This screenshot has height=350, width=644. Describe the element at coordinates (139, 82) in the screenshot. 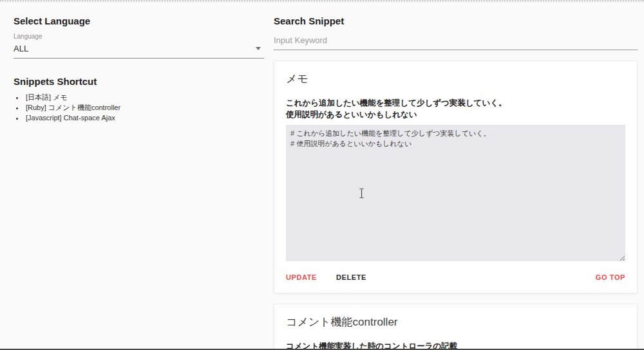

I see `snippets-shortcut-heading: Snippets Shortcut` at that location.